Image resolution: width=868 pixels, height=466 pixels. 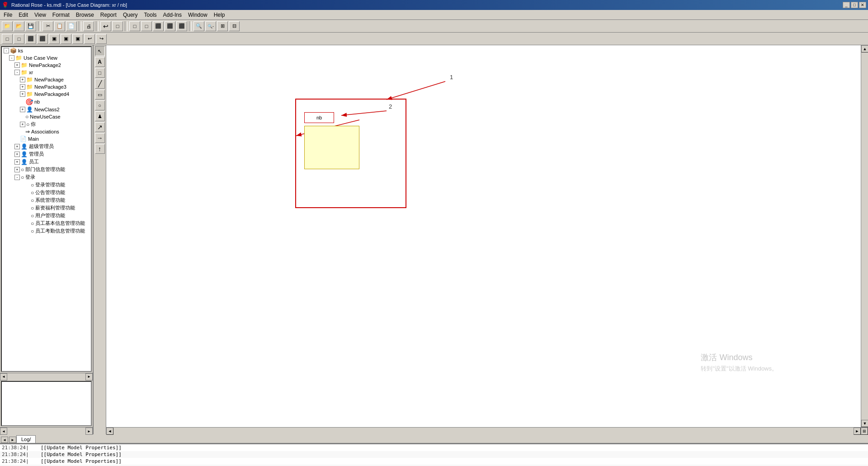 I want to click on log-scroll-left: ◄, so click(x=5, y=440).